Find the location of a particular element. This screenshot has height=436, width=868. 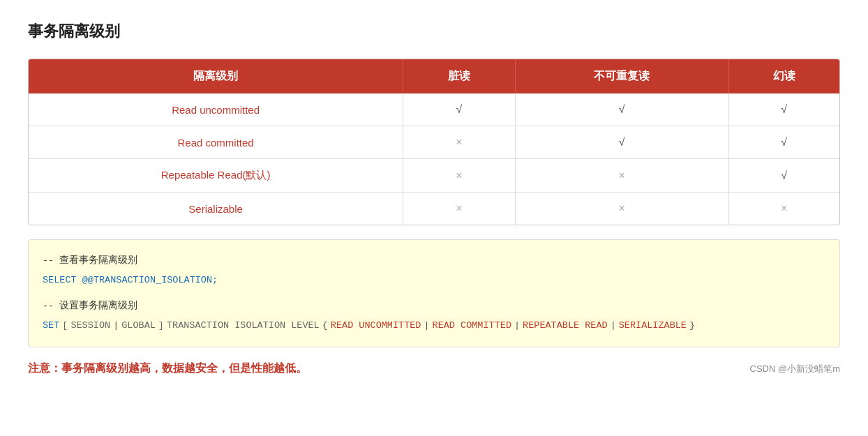

col-header-level: 隔离级别 is located at coordinates (216, 77).